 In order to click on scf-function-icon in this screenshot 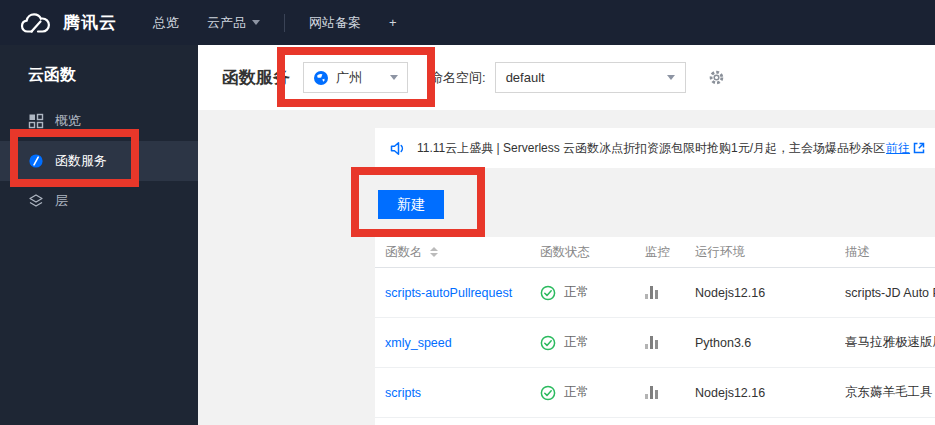, I will do `click(36, 161)`.